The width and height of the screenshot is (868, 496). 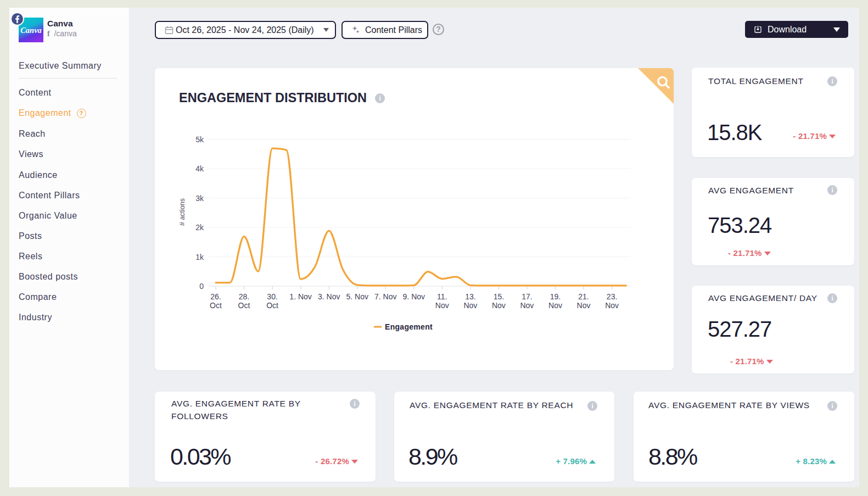 What do you see at coordinates (357, 297) in the screenshot?
I see `svg-text: 5. Nov` at bounding box center [357, 297].